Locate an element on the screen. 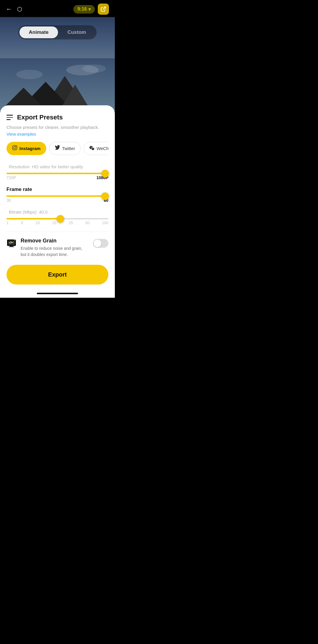 This screenshot has width=318, height=644. remove-grain-section: Remove Grain Enable to reduce noise and … is located at coordinates (57, 248).